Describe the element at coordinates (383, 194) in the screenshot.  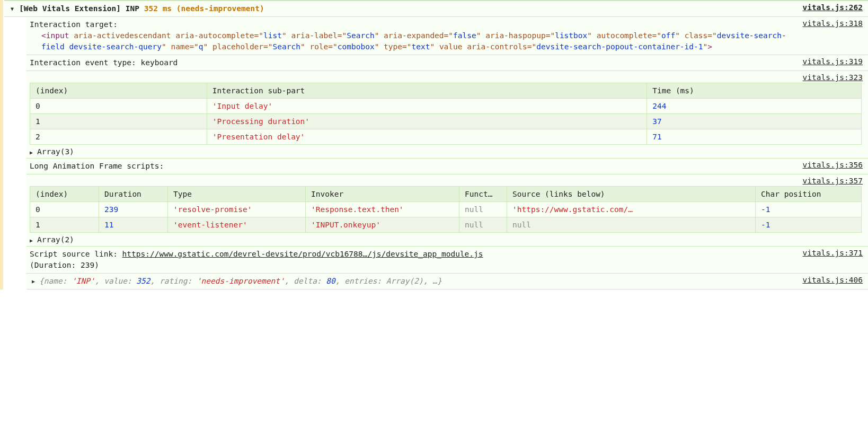
I see `table-header: Invoker` at that location.